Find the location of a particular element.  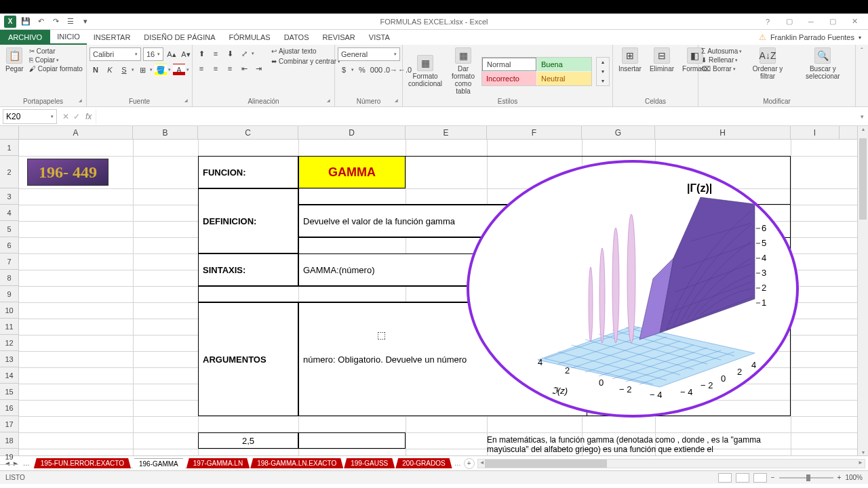

accept-formula-icon: ✓ is located at coordinates (77, 117).